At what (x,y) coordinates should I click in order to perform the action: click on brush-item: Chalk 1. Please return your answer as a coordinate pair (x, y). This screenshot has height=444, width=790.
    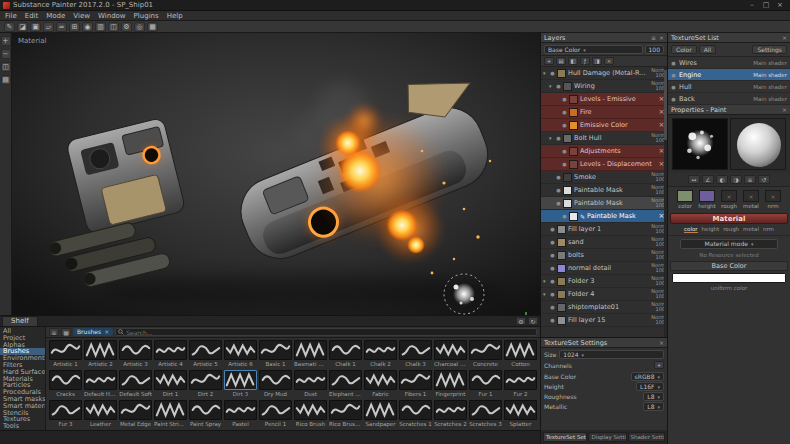
    Looking at the image, I should click on (346, 354).